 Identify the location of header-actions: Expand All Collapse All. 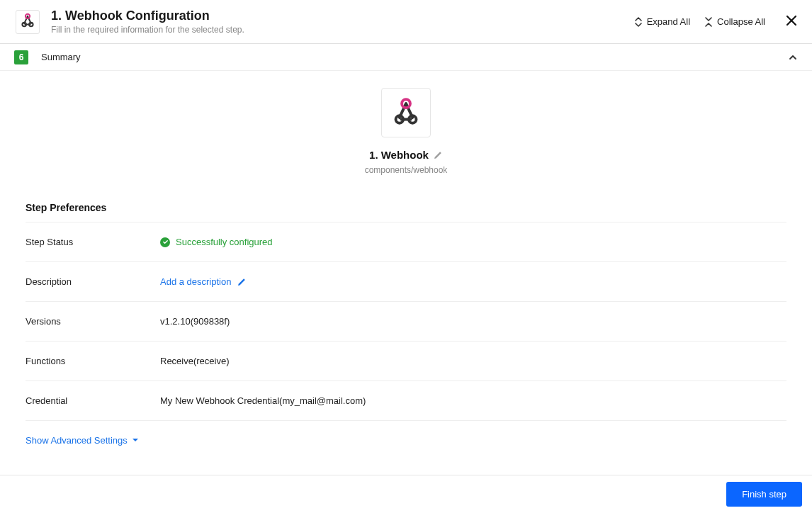
(716, 21).